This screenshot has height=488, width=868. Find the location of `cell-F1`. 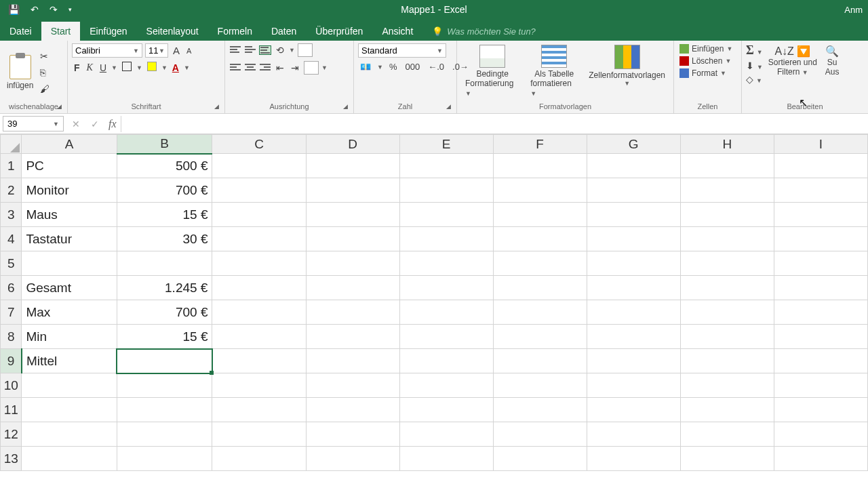

cell-F1 is located at coordinates (540, 166).